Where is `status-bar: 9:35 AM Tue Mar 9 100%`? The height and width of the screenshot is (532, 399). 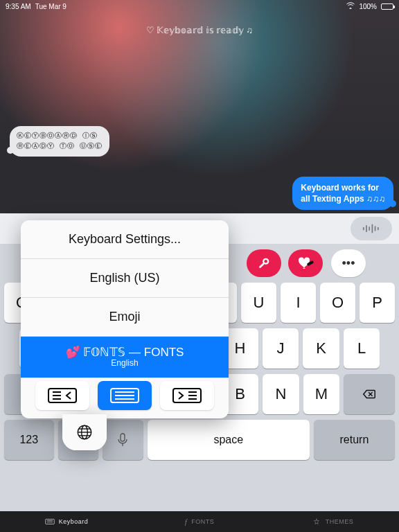
status-bar: 9:35 AM Tue Mar 9 100% is located at coordinates (200, 6).